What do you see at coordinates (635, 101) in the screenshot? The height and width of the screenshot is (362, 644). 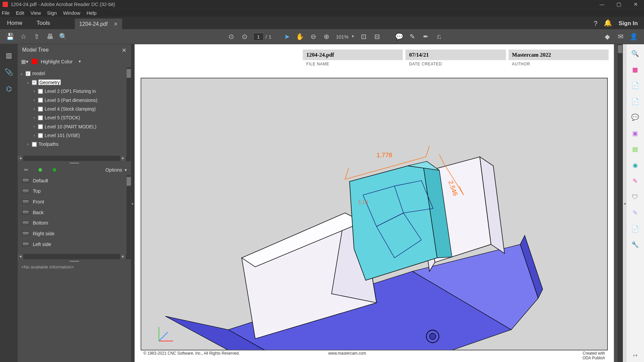 I see `tool-create-icon: 📄` at bounding box center [635, 101].